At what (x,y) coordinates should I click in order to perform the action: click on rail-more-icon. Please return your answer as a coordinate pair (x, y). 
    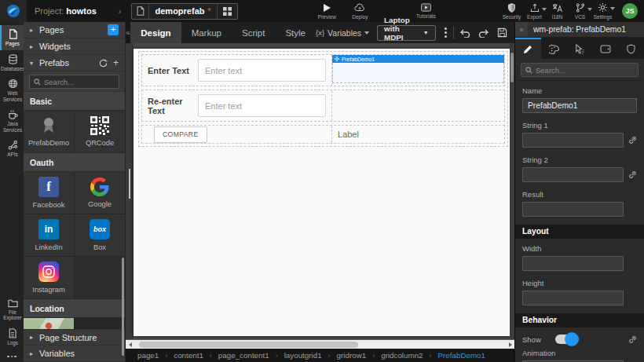
    Looking at the image, I should click on (12, 356).